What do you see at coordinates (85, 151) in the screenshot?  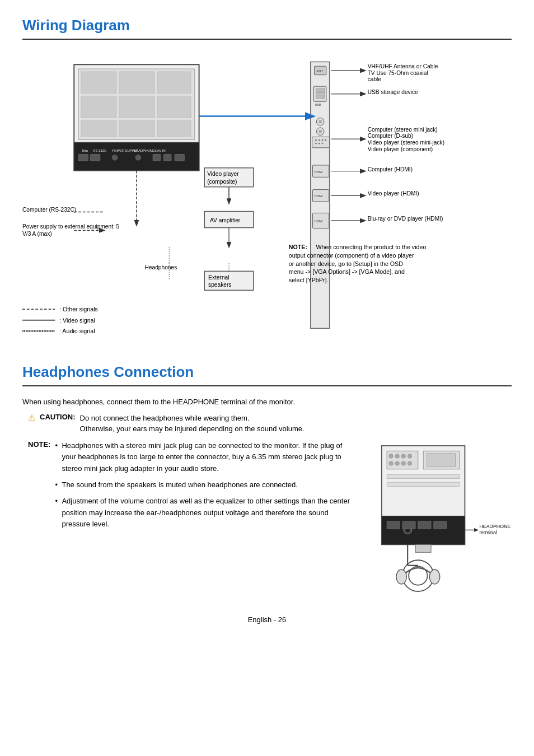 I see `svg-text: 50φ` at bounding box center [85, 151].